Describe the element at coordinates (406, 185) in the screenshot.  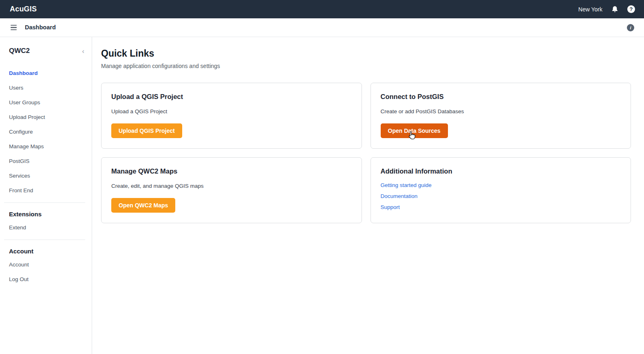
I see `getting-started-guide-link: Getting started guide` at that location.